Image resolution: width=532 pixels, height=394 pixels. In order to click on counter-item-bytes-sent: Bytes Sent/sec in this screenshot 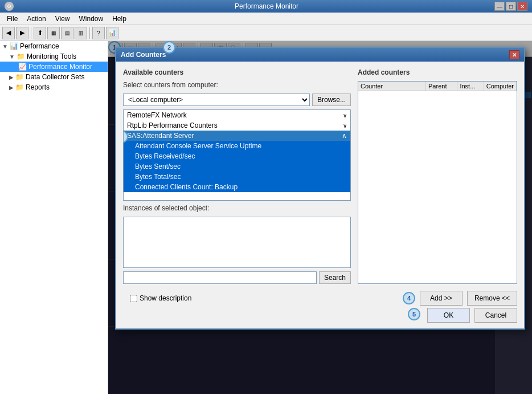, I will do `click(237, 166)`.